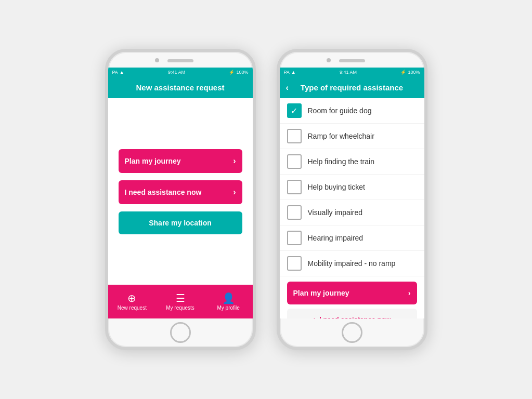  What do you see at coordinates (177, 72) in the screenshot?
I see `phone1-time: 9:41 AM` at bounding box center [177, 72].